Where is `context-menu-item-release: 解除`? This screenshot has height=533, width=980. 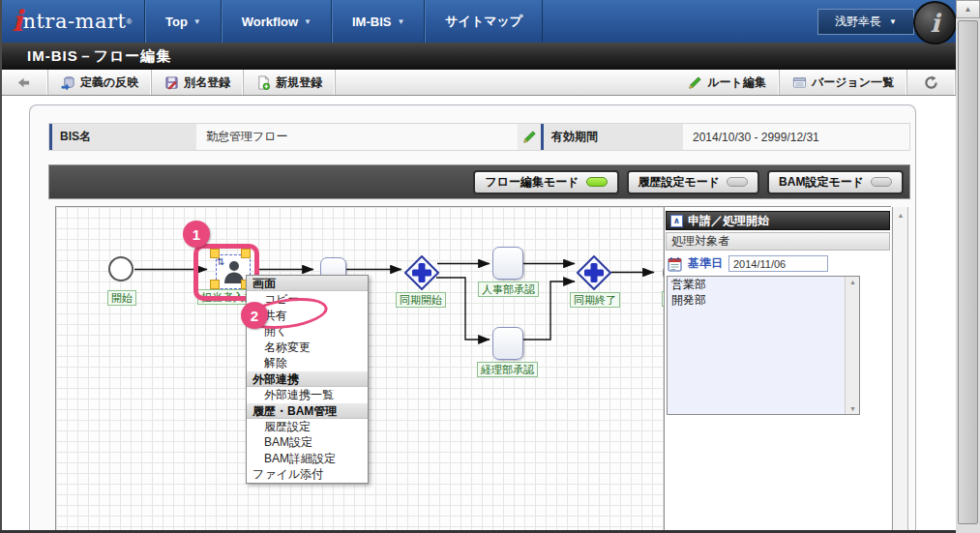
context-menu-item-release: 解除 is located at coordinates (308, 363).